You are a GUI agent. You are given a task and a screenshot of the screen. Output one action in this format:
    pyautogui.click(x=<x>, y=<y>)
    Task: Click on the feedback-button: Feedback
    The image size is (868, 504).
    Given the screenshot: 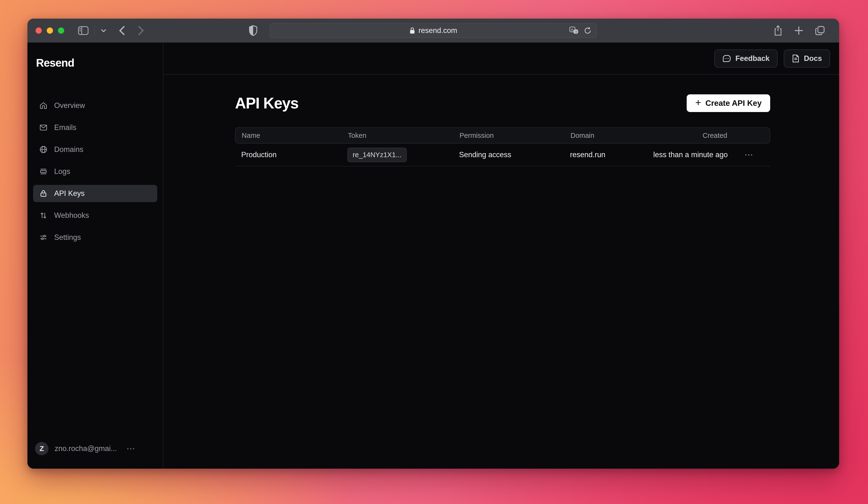 What is the action you would take?
    pyautogui.click(x=746, y=59)
    